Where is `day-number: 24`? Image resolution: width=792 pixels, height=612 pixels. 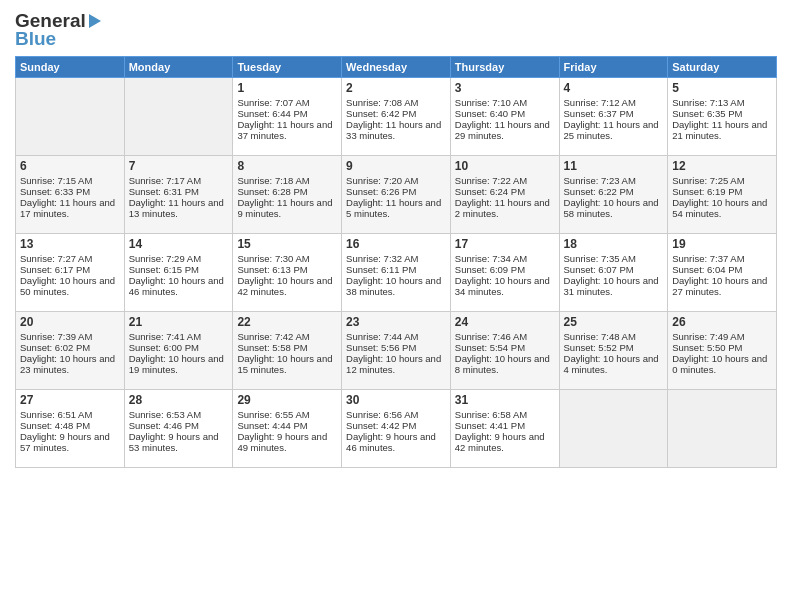
day-number: 24 is located at coordinates (505, 322).